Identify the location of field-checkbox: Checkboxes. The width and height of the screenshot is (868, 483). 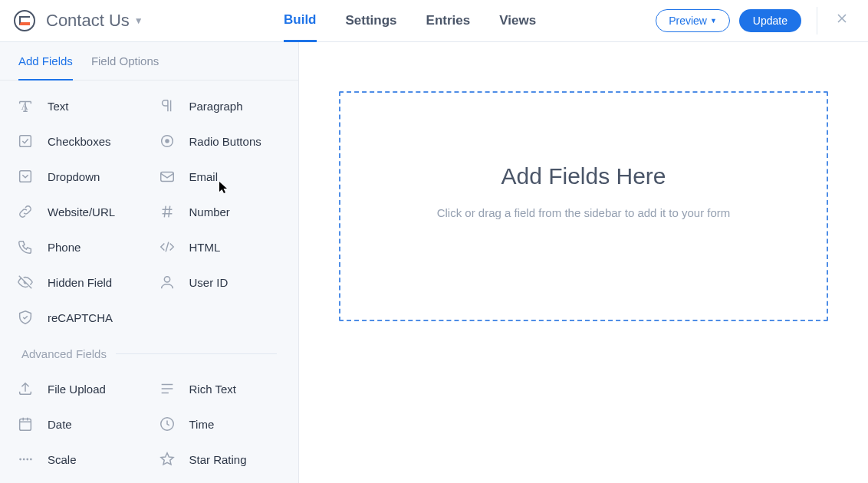
(78, 141).